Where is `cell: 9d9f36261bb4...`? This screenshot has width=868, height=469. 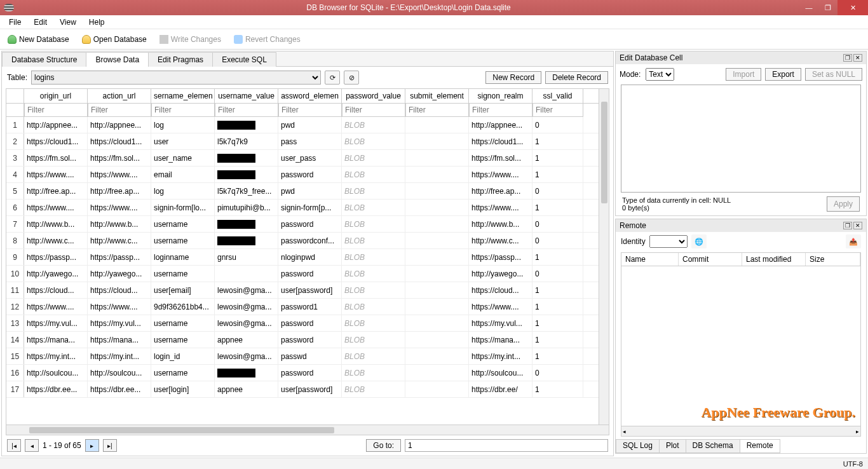
cell: 9d9f36261bb4... is located at coordinates (183, 306).